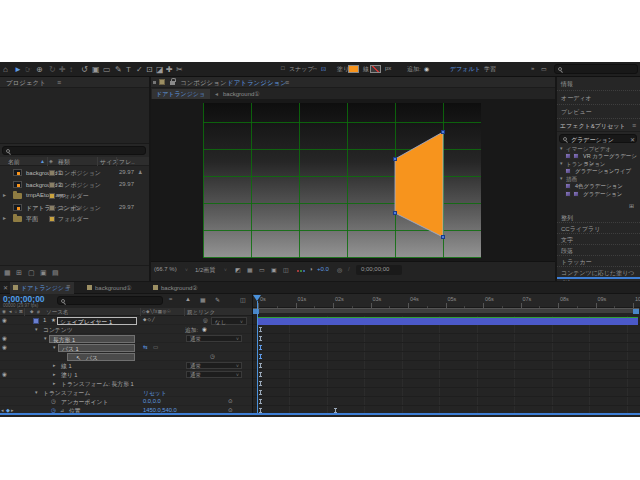 This screenshot has width=640, height=480. What do you see at coordinates (598, 98) in the screenshot?
I see `panel-tab-1: オーディオ` at bounding box center [598, 98].